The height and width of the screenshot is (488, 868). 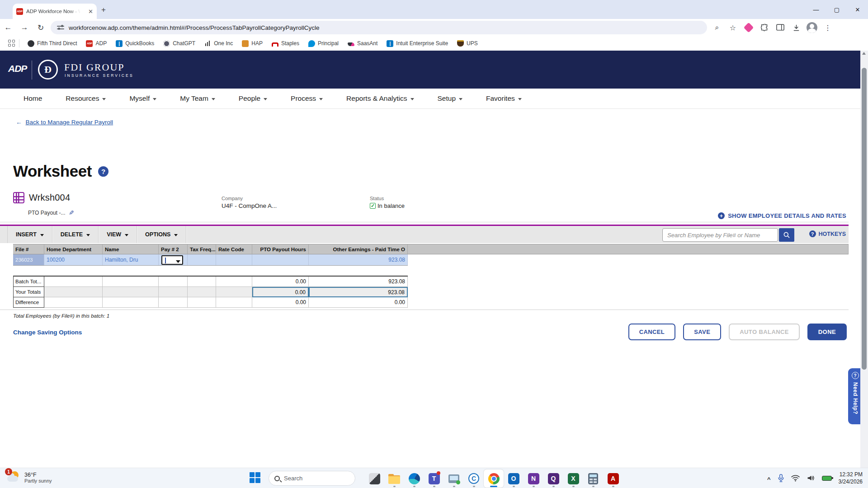 I want to click on taskbar-outlook-icon: O, so click(x=514, y=479).